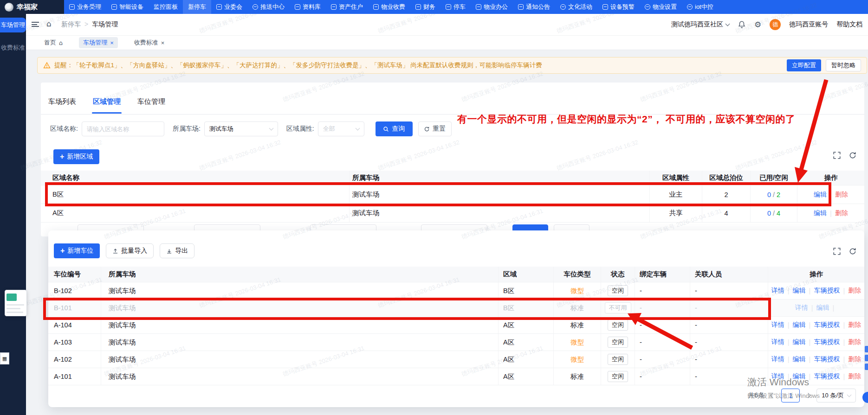  Describe the element at coordinates (62, 106) in the screenshot. I see `tab-lot-list: 车场列表` at that location.